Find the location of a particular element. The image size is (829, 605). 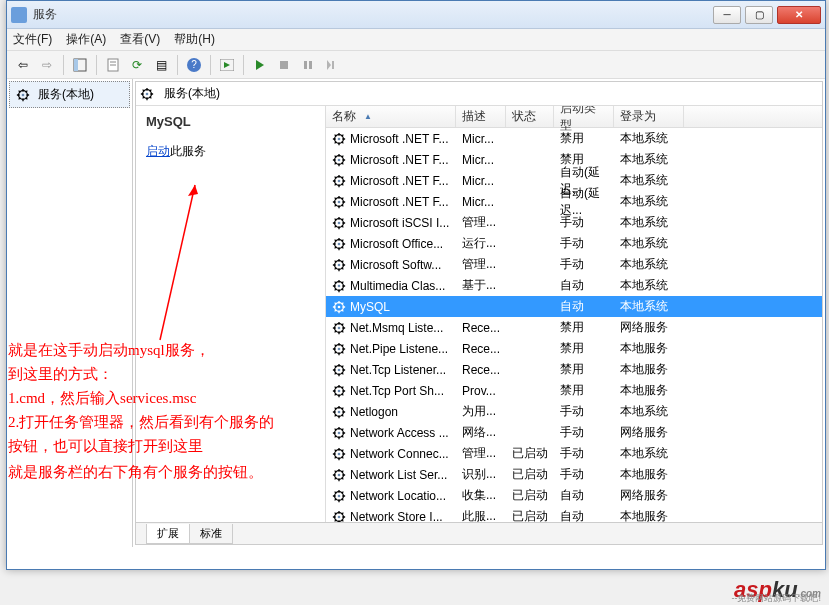

col-desc: 描述 is located at coordinates (481, 116).